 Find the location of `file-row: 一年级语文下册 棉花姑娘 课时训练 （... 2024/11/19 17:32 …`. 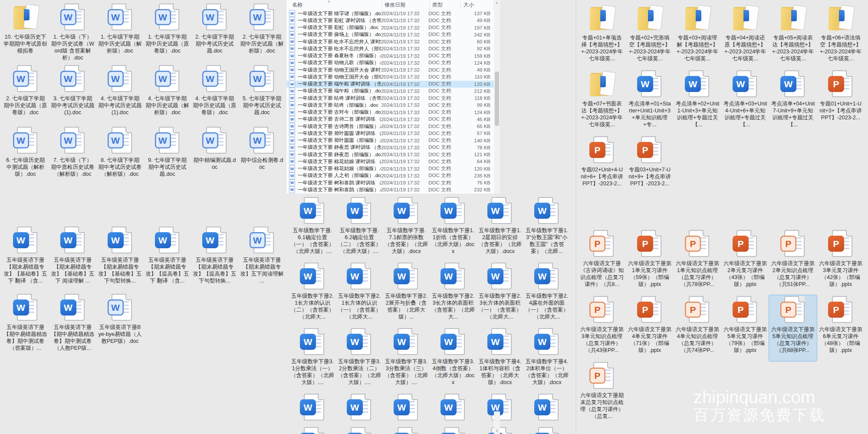

file-row: 一年级语文下册 棉花姑娘 课时训练 （... 2024/11/19 17:32 … is located at coordinates (390, 161).